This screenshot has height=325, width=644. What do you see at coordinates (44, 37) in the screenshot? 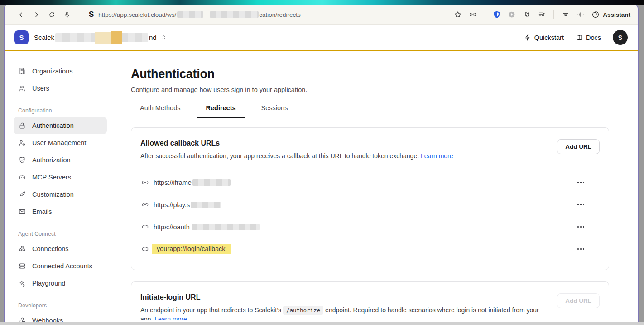
I see `workspace-name-prefix: Scalek` at bounding box center [44, 37].